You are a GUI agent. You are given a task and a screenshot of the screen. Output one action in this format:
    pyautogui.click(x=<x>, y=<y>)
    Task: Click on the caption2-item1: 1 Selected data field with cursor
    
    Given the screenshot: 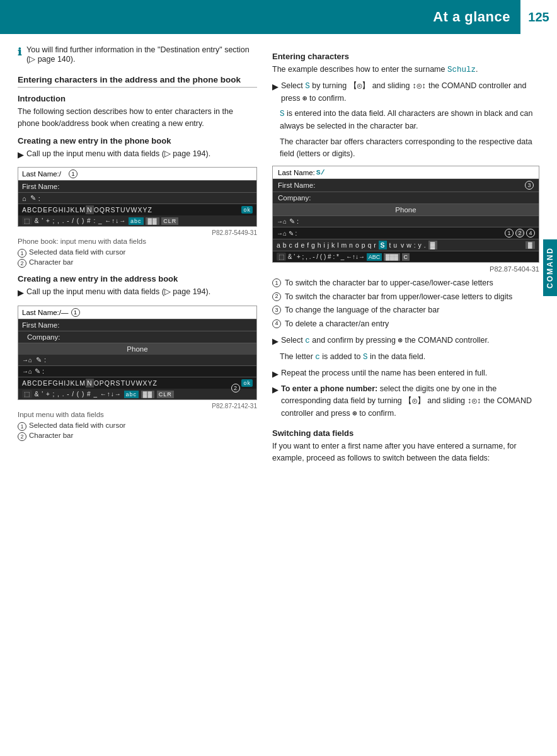 What is the action you would take?
    pyautogui.click(x=137, y=426)
    